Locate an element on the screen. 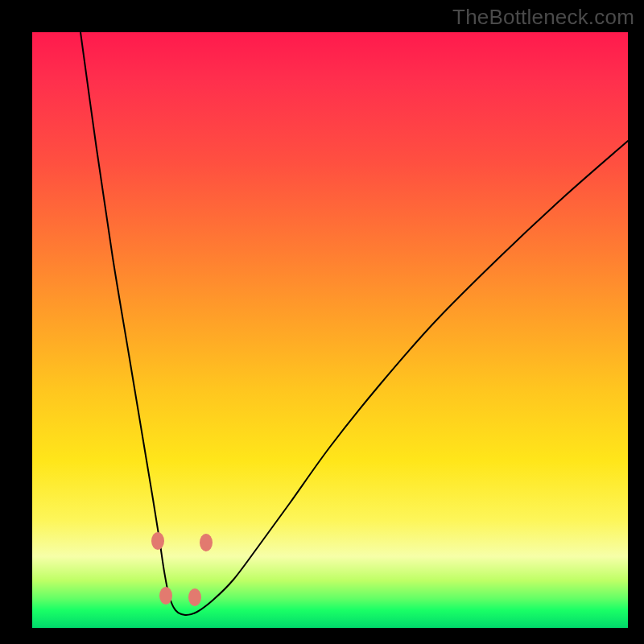 The image size is (644, 644). curve-markers is located at coordinates (182, 569).